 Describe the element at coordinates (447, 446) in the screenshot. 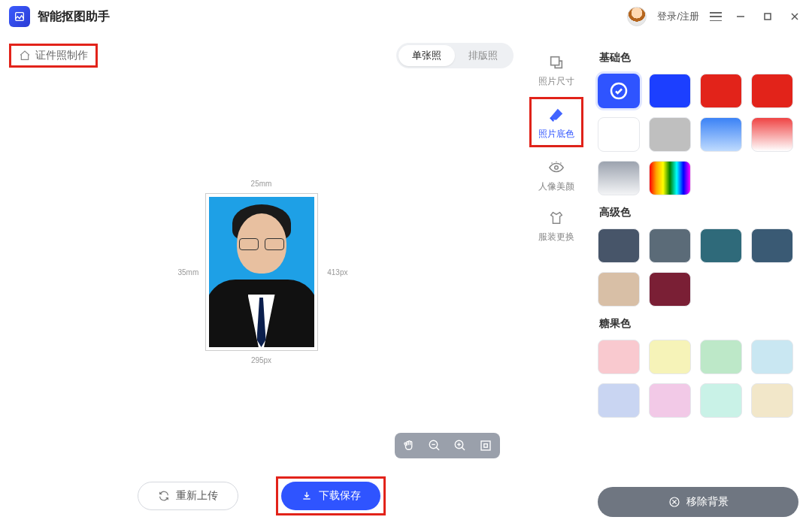

I see `zoom-toolbar` at that location.